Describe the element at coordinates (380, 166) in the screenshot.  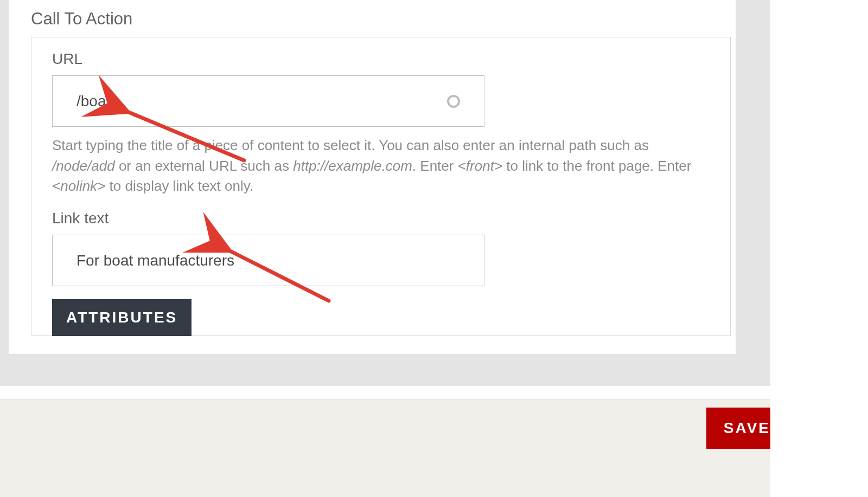
I see `url-help-text: Start typing the title of a piece of con…` at that location.